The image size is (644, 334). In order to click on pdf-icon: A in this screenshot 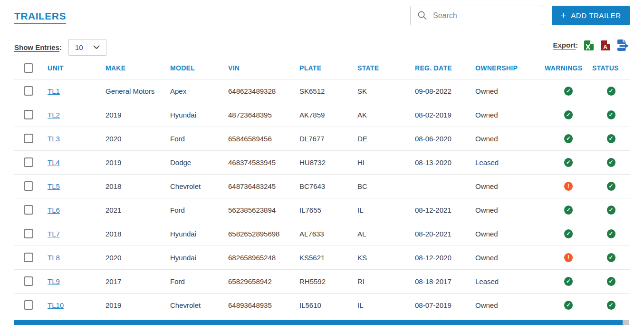, I will do `click(606, 46)`.